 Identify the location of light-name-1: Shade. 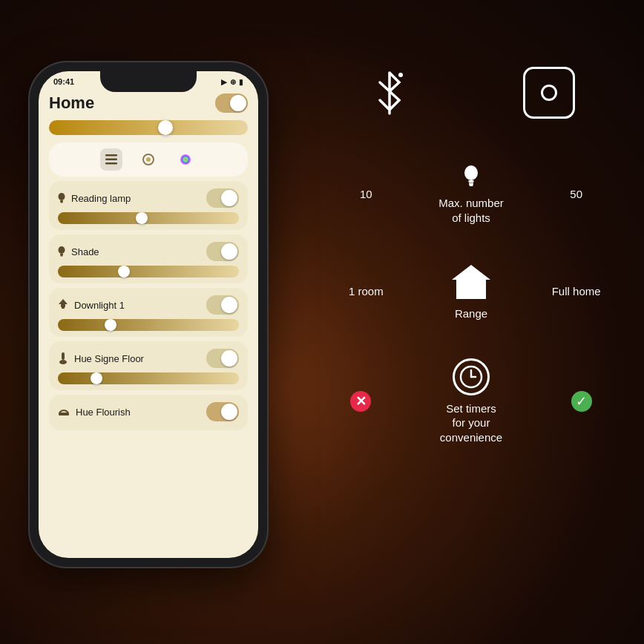
(79, 252).